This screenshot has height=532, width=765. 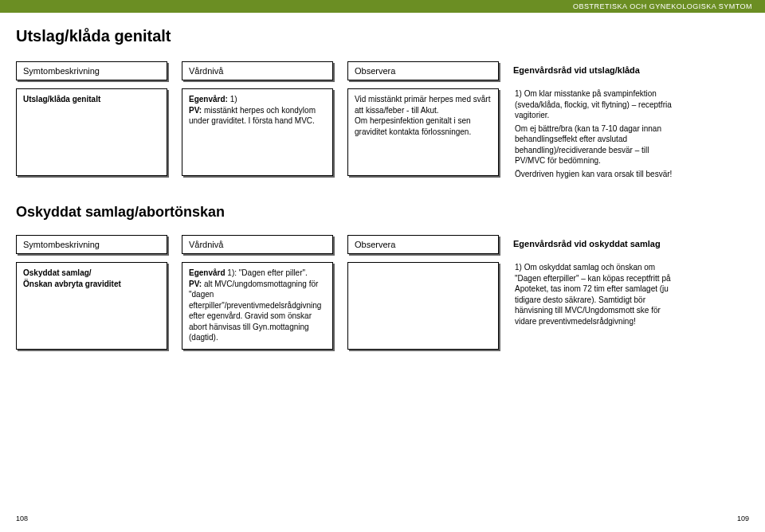 What do you see at coordinates (92, 71) in the screenshot?
I see `col-header-symtom: Symtombeskrivning` at bounding box center [92, 71].